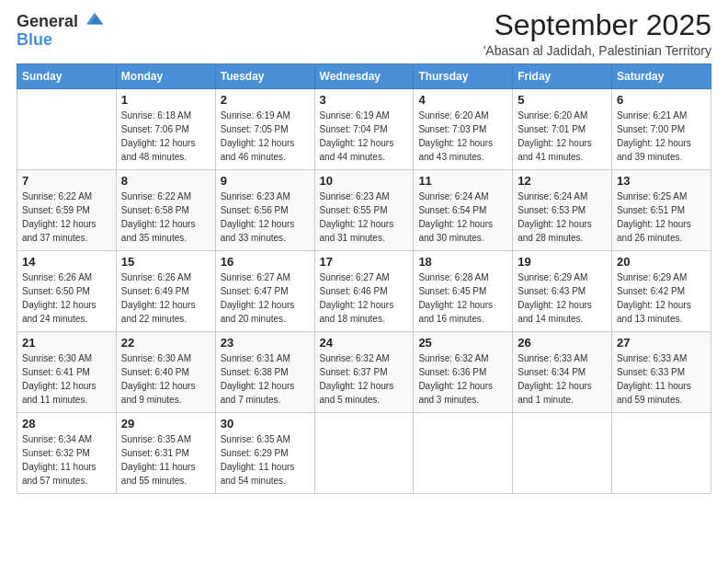 Image resolution: width=728 pixels, height=563 pixels. Describe the element at coordinates (563, 180) in the screenshot. I see `day-number: 12` at that location.